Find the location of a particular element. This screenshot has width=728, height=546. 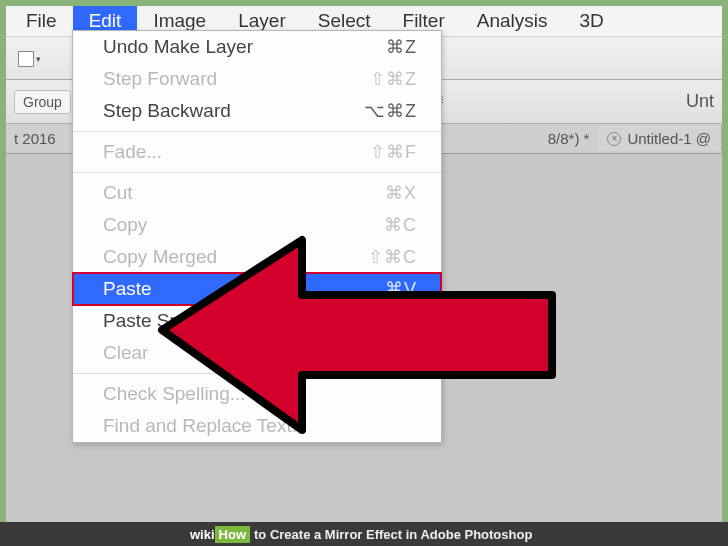

menu-item-shortcut: ⌘Z is located at coordinates (402, 47).